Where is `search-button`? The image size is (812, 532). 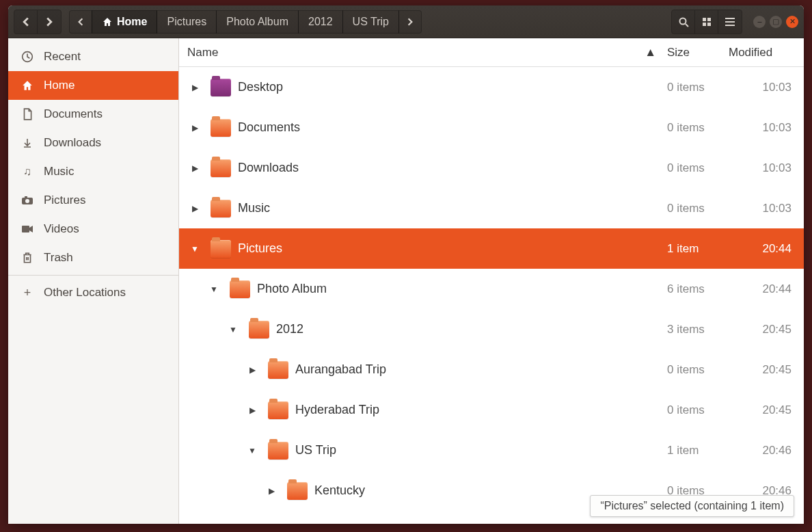
search-button is located at coordinates (684, 22).